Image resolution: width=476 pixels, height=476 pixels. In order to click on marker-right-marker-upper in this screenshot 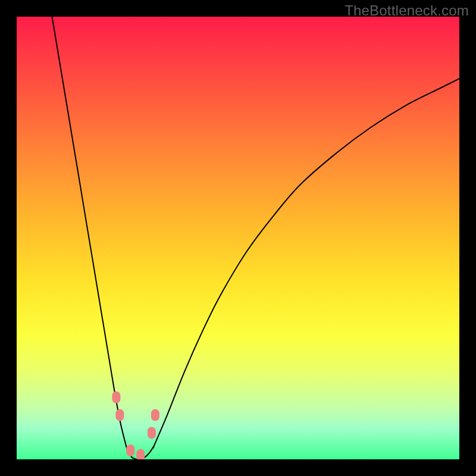, I will do `click(155, 415)`.